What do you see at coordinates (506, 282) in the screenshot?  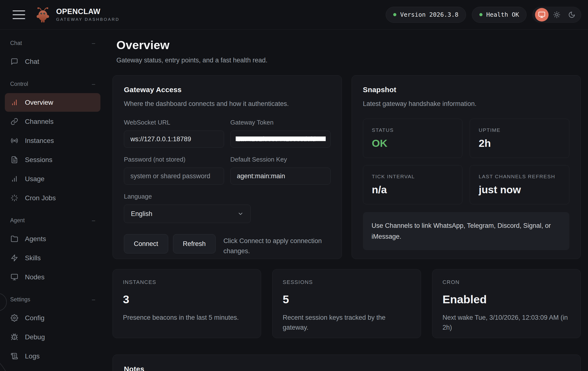 I see `cron-label: CRON` at bounding box center [506, 282].